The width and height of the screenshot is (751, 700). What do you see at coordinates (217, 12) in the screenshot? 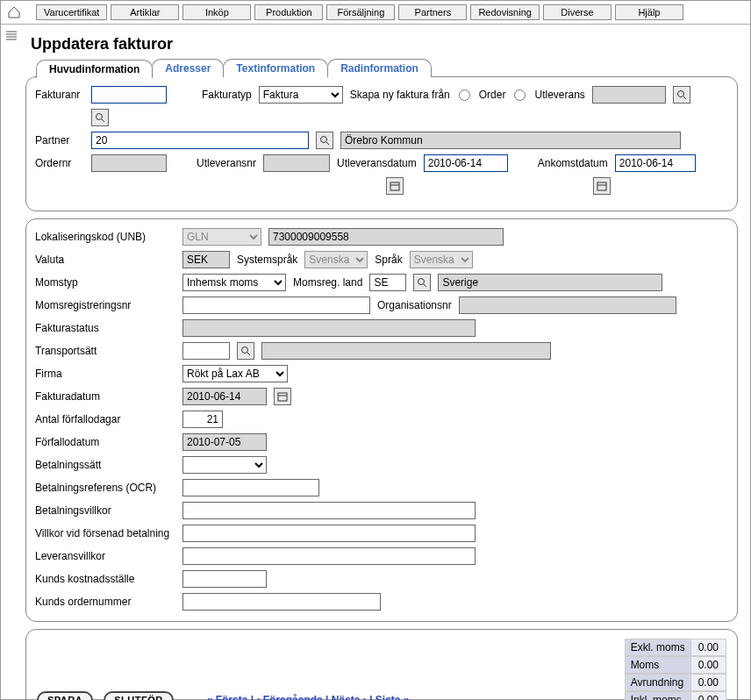
I see `nav-inkop: Inköp` at bounding box center [217, 12].